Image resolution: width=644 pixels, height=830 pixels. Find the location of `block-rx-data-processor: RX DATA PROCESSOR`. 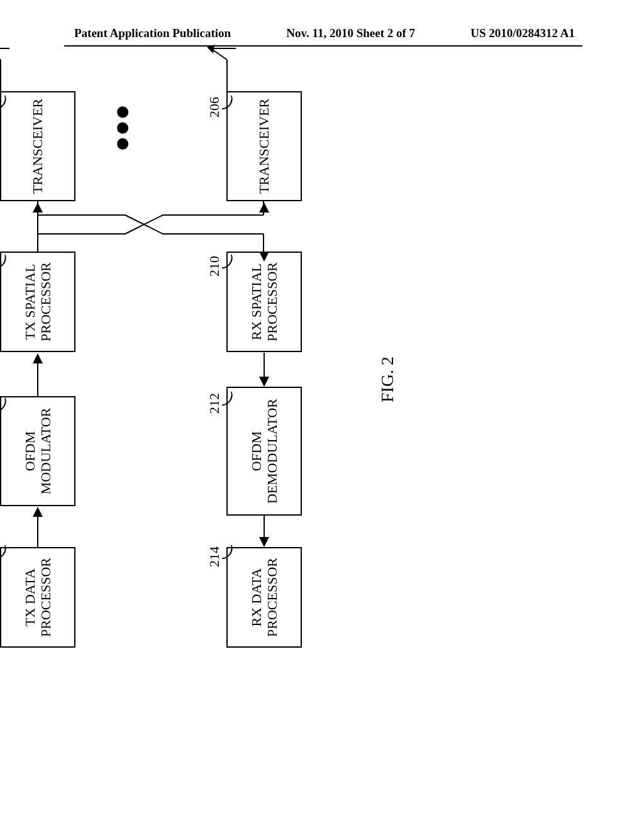

block-rx-data-processor: RX DATA PROCESSOR is located at coordinates (264, 597).